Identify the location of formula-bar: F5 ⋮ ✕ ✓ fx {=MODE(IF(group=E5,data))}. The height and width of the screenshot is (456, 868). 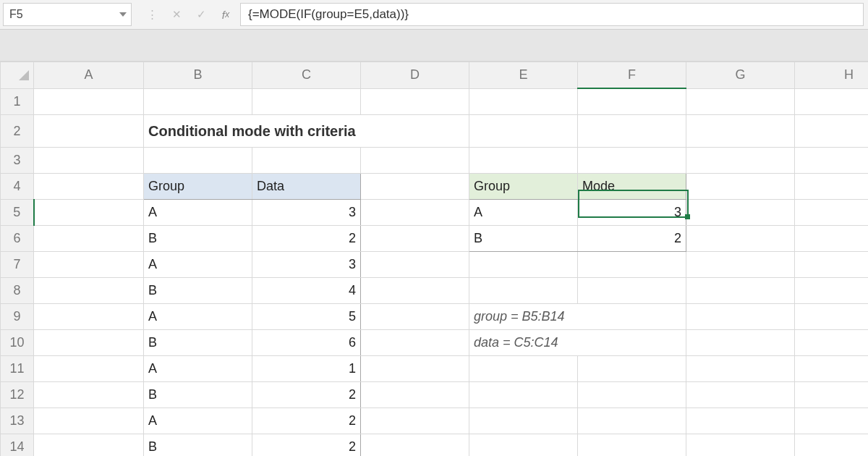
(434, 14).